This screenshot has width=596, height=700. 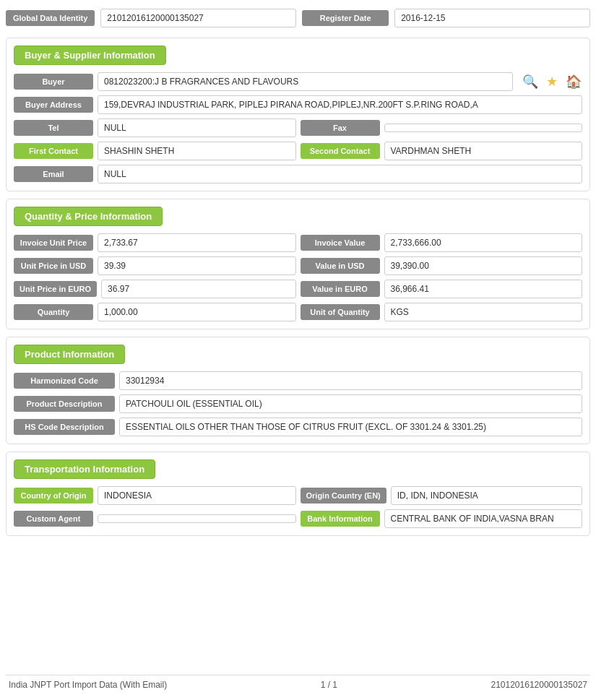 I want to click on harmonized-code-label: Harmonized Code, so click(x=64, y=381).